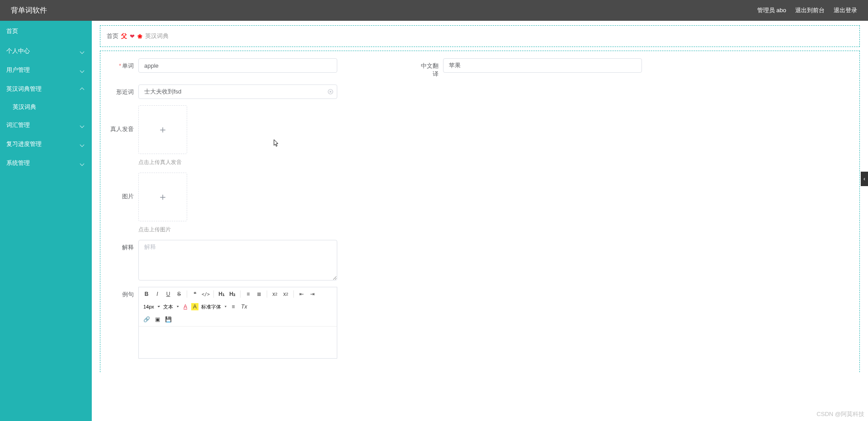  What do you see at coordinates (121, 187) in the screenshot?
I see `image-label: 图片` at bounding box center [121, 187].